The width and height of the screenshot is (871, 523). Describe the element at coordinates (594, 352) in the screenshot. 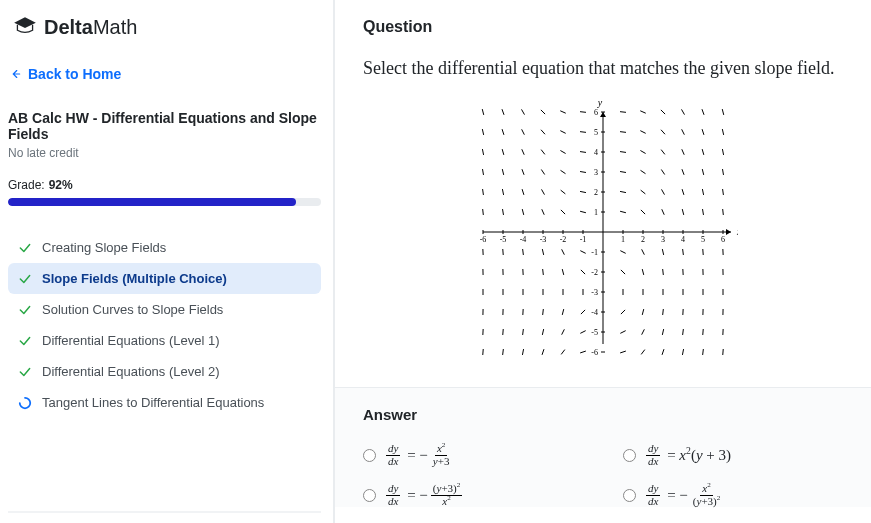

I see `svg-text: -6` at that location.